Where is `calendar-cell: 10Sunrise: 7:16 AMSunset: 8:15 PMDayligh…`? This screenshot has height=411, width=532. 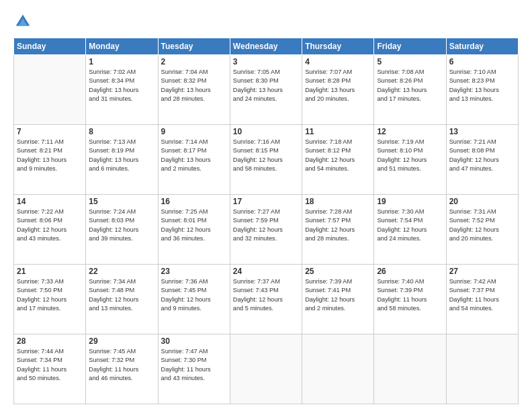
calendar-cell: 10Sunrise: 7:16 AMSunset: 8:15 PMDayligh… is located at coordinates (266, 160).